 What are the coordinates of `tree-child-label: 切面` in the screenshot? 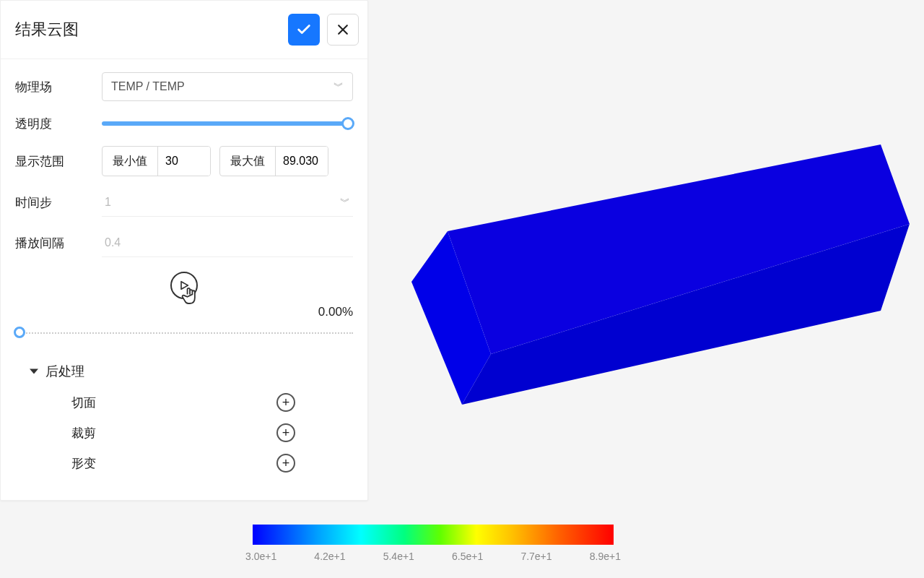 It's located at (84, 403).